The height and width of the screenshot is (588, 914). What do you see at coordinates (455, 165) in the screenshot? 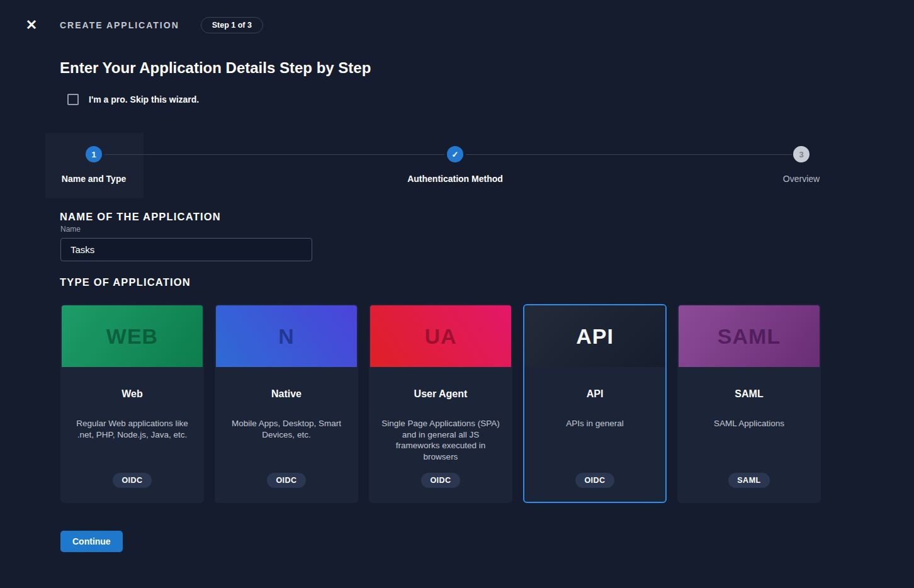
I see `step-item-authentication-method: ✓ Authentication Method` at bounding box center [455, 165].